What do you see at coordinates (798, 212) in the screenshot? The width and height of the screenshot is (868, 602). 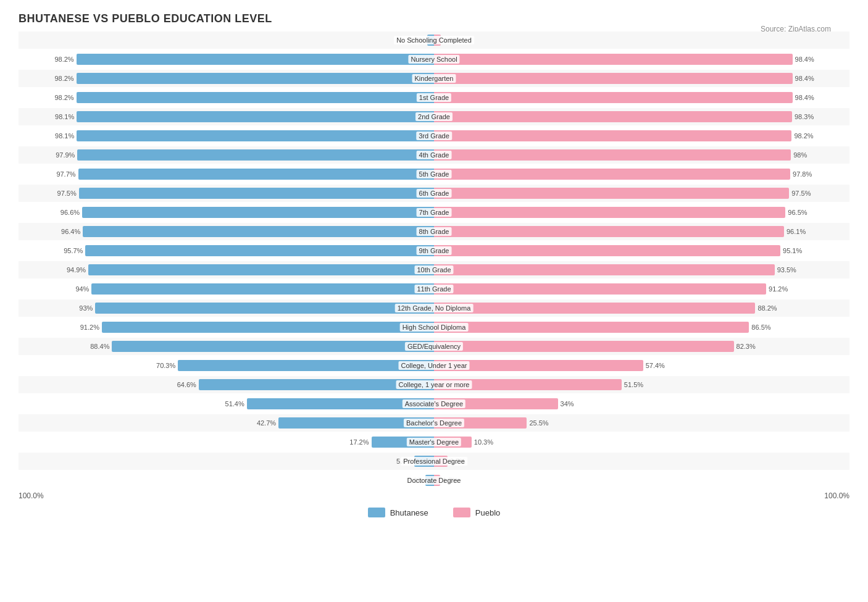 I see `value-right: 96.5%` at bounding box center [798, 212].